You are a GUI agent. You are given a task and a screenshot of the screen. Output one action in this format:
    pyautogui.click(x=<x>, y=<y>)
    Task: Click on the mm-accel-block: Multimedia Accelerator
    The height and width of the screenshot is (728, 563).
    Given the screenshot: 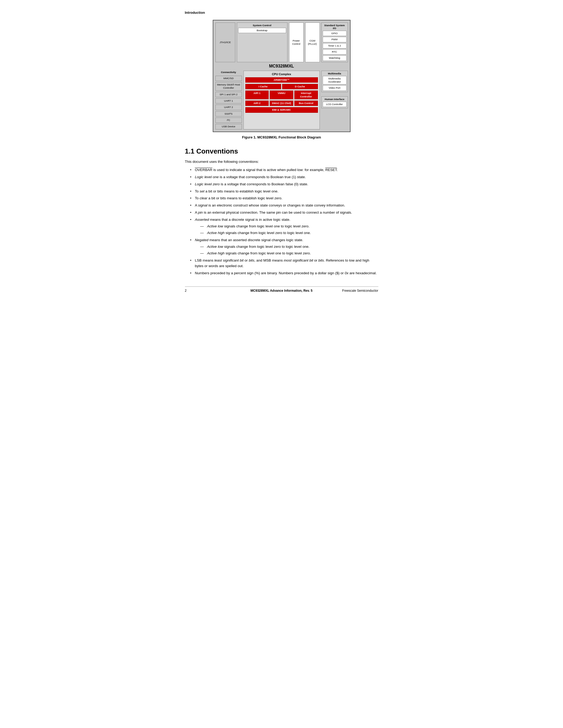 What is the action you would take?
    pyautogui.click(x=335, y=80)
    